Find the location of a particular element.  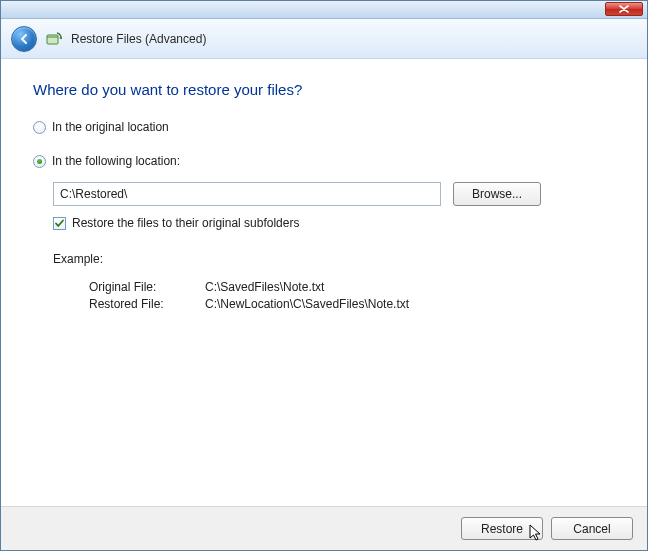

example-restored-label: Restored File: is located at coordinates (145, 304).